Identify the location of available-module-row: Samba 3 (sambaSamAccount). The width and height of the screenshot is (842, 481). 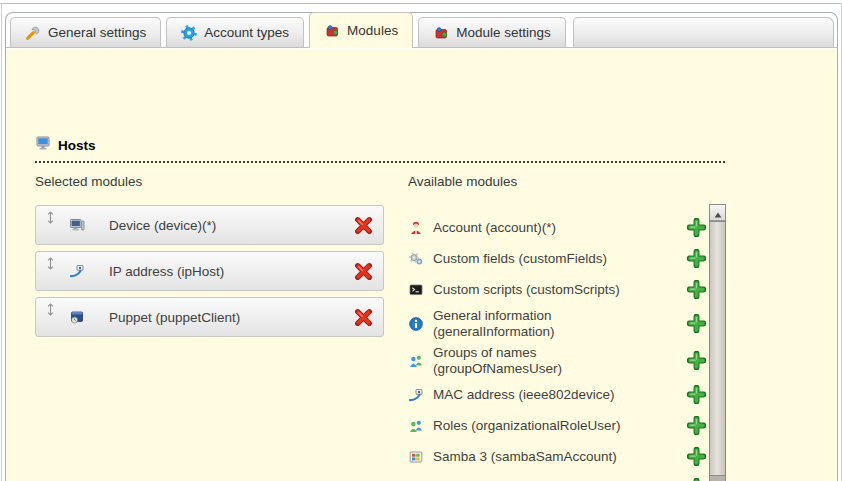
(557, 456).